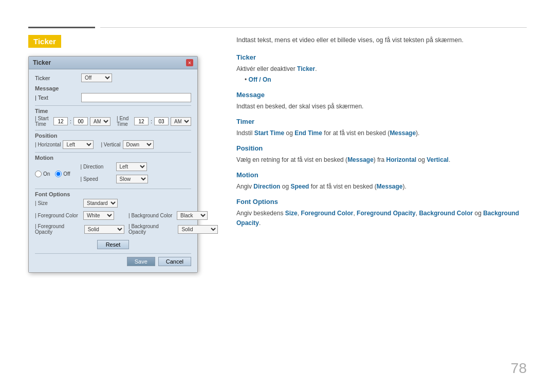 This screenshot has height=392, width=555. What do you see at coordinates (141, 262) in the screenshot?
I see `save-button: Save` at bounding box center [141, 262].